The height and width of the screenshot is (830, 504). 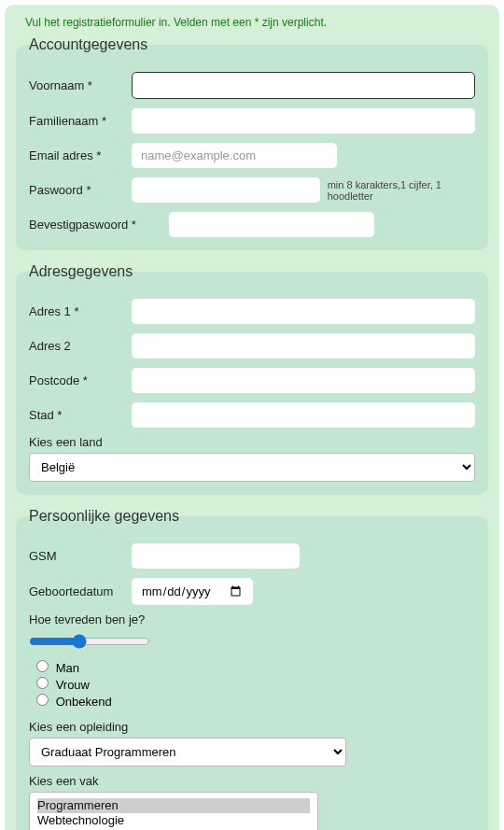 I want to click on course-select: ProgrammerenWebtechnologieCMS IntroCMS D…, so click(x=174, y=810).